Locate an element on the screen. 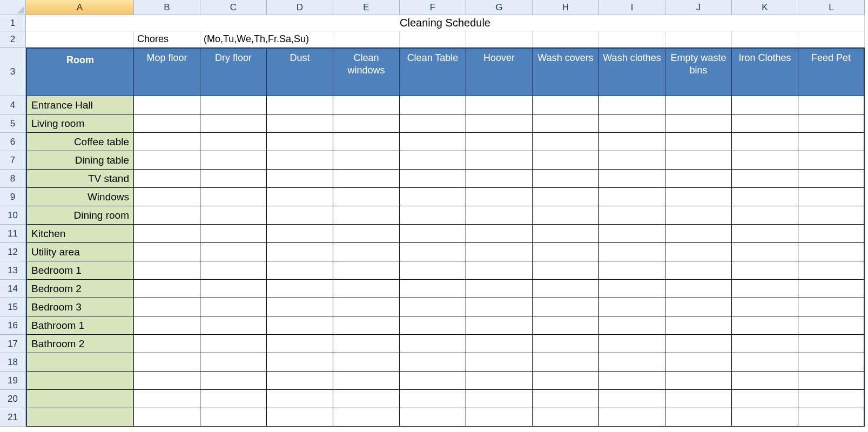 This screenshot has height=432, width=868. cell-D15 is located at coordinates (300, 307).